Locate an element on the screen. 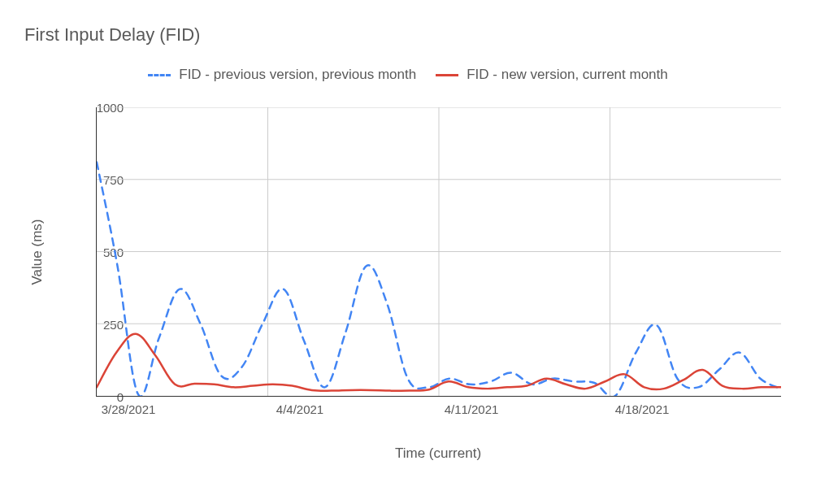 This screenshot has width=816, height=504. legend: FID - previous version, previous month F… is located at coordinates (408, 75).